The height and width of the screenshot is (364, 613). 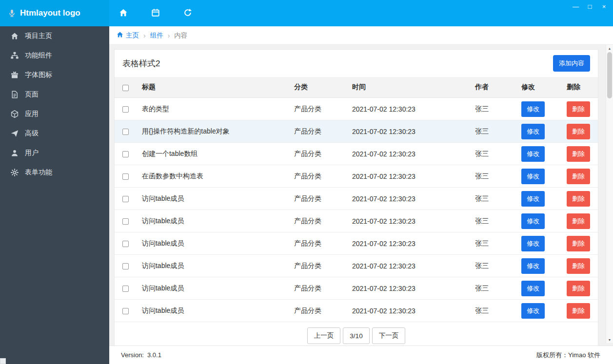 What do you see at coordinates (188, 14) in the screenshot?
I see `refresh-icon` at bounding box center [188, 14].